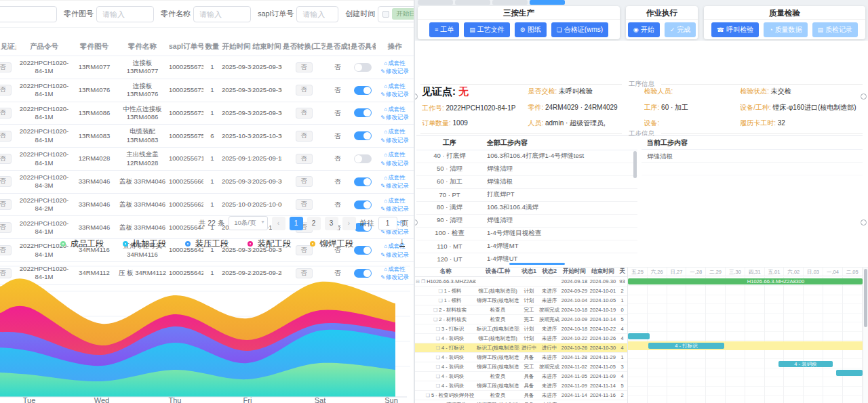  What do you see at coordinates (279, 224) in the screenshot?
I see `prev-page-button: ‹` at bounding box center [279, 224].